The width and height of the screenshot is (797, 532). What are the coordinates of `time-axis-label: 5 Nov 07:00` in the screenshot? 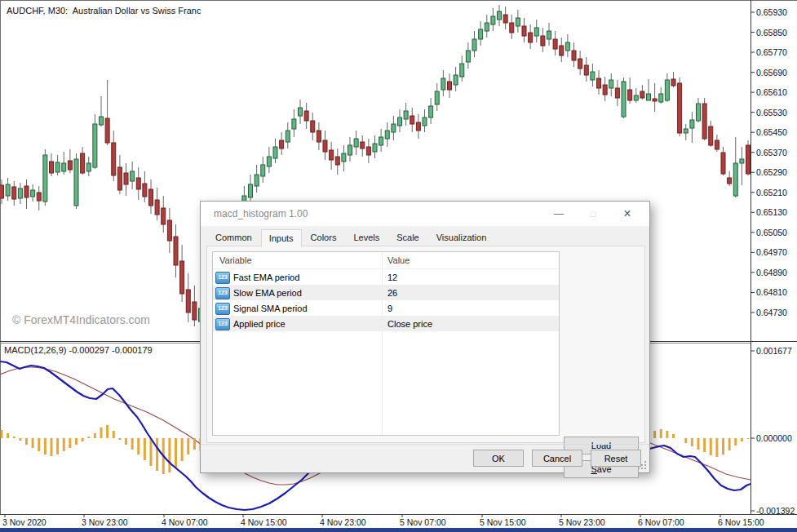 It's located at (423, 522).